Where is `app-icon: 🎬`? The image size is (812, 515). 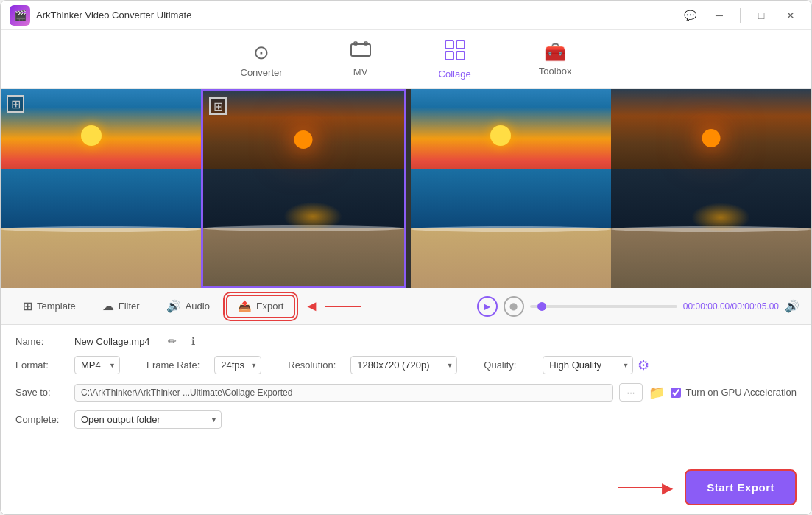
app-icon: 🎬 is located at coordinates (20, 15).